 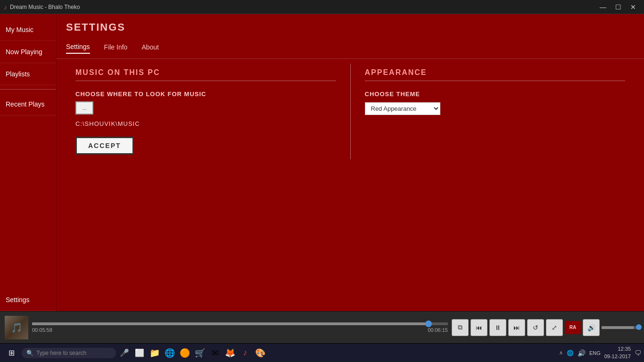 What do you see at coordinates (545, 328) in the screenshot?
I see `player-controls: ⧉ ⏮ ⏸ ⏭ ↺ ⤢ RA 🔊` at bounding box center [545, 328].